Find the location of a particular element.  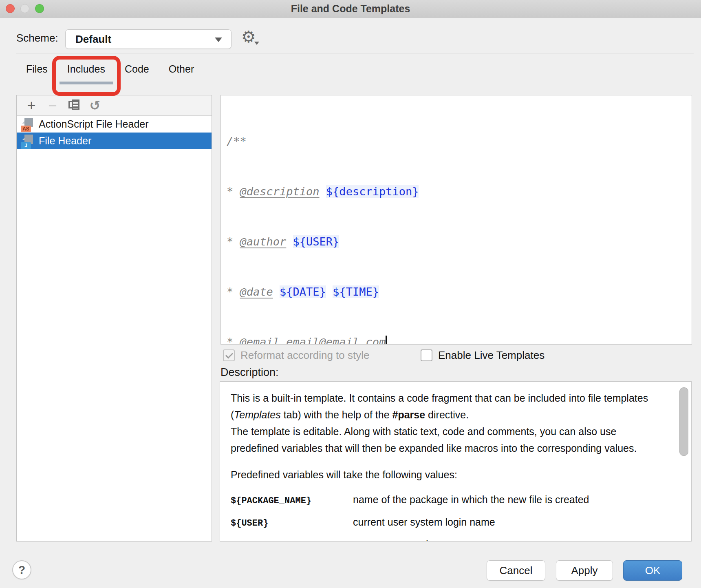

tab-bar: Files Includes Code Other is located at coordinates (110, 69).